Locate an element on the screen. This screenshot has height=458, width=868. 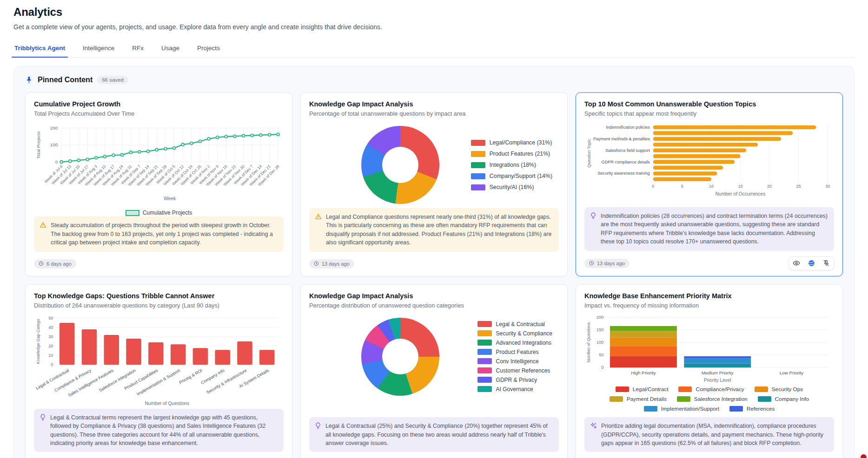
globe-button is located at coordinates (811, 263).